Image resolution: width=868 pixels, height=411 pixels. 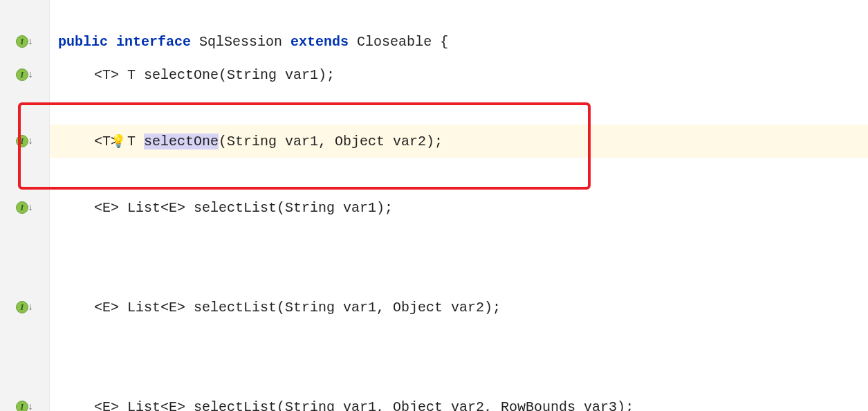 What do you see at coordinates (320, 42) in the screenshot?
I see `keyword-extends: extends` at bounding box center [320, 42].